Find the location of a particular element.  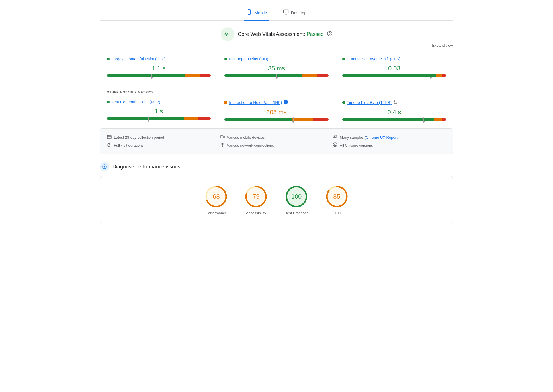

lcp-value: 1.1 s is located at coordinates (159, 68).